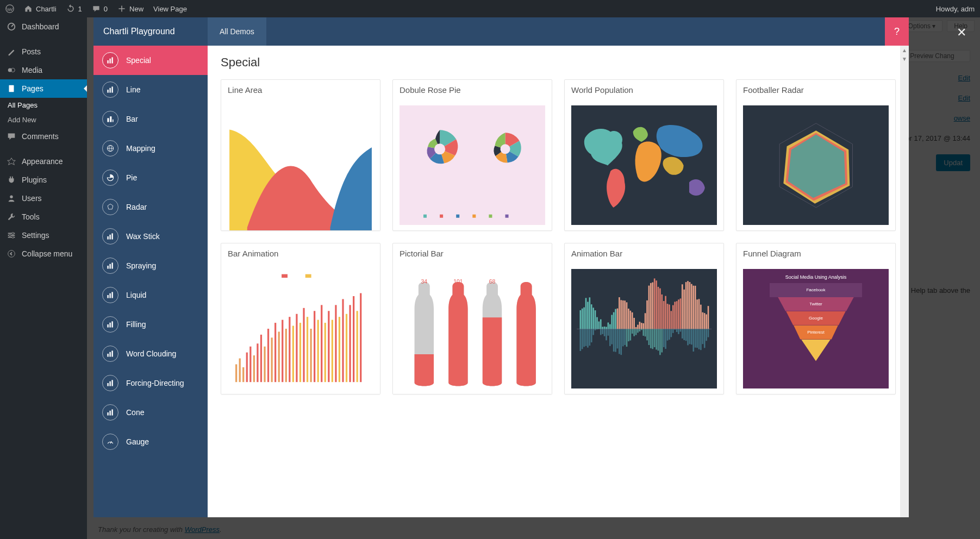 The height and width of the screenshot is (539, 980). I want to click on view-page-link: View Page, so click(170, 9).